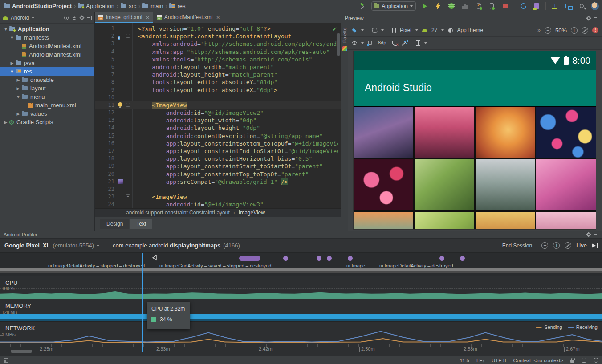  Describe the element at coordinates (574, 30) in the screenshot. I see `zoom-in-button: +` at that location.